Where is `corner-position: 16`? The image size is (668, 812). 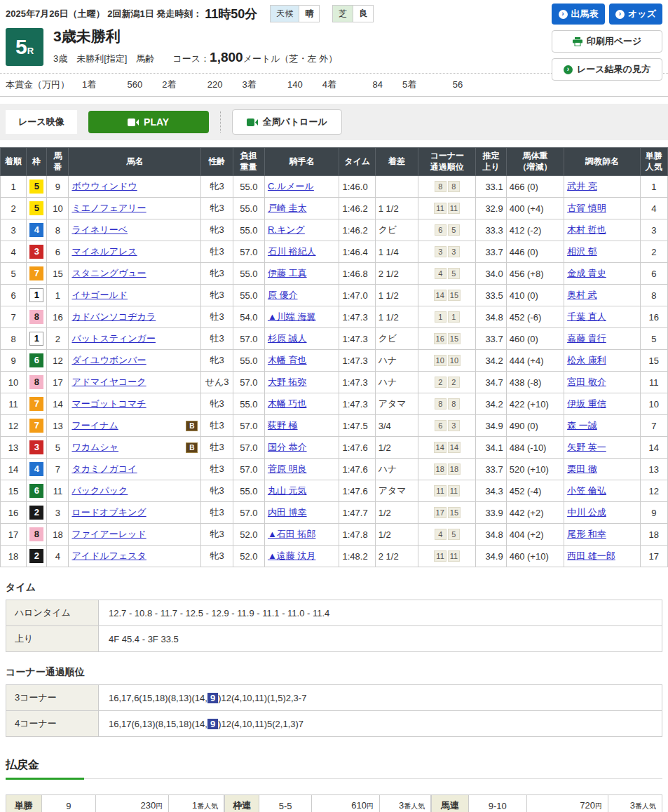 corner-position: 16 is located at coordinates (440, 339).